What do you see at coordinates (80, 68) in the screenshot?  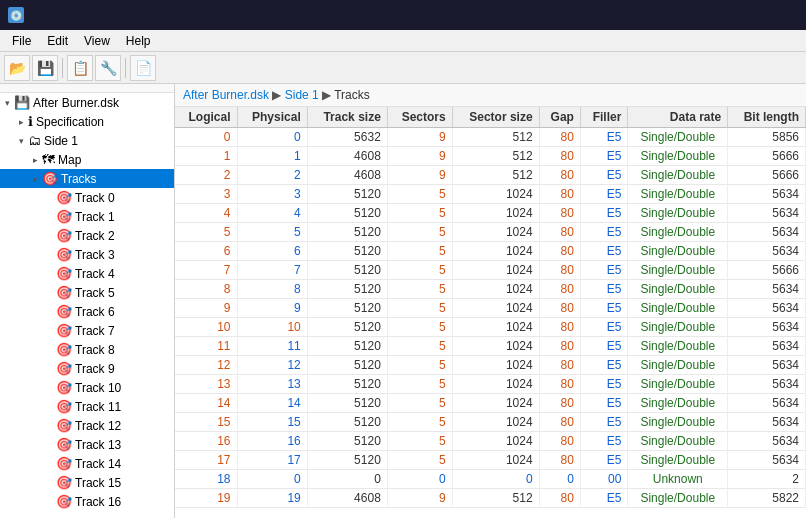 I see `copy-button: 📋` at bounding box center [80, 68].